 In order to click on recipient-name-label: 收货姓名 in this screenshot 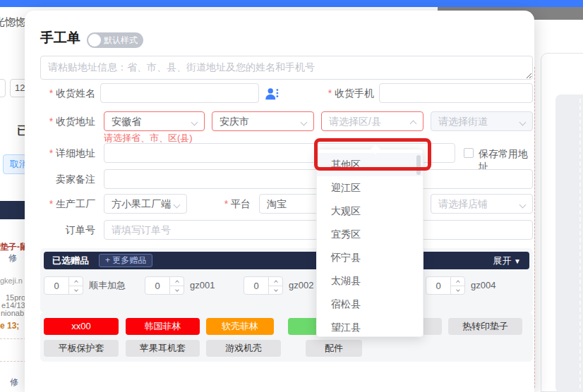, I will do `click(66, 93)`.